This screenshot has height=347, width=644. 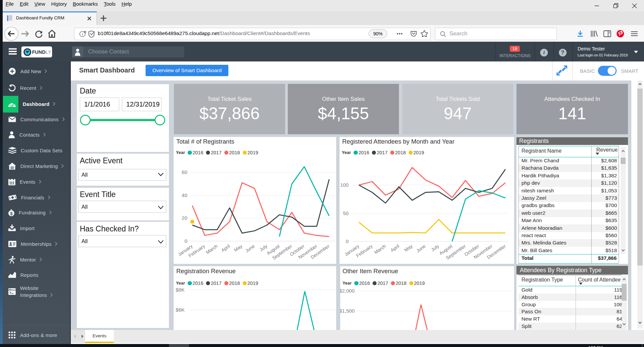 I want to click on svg-text: 20, so click(x=184, y=218).